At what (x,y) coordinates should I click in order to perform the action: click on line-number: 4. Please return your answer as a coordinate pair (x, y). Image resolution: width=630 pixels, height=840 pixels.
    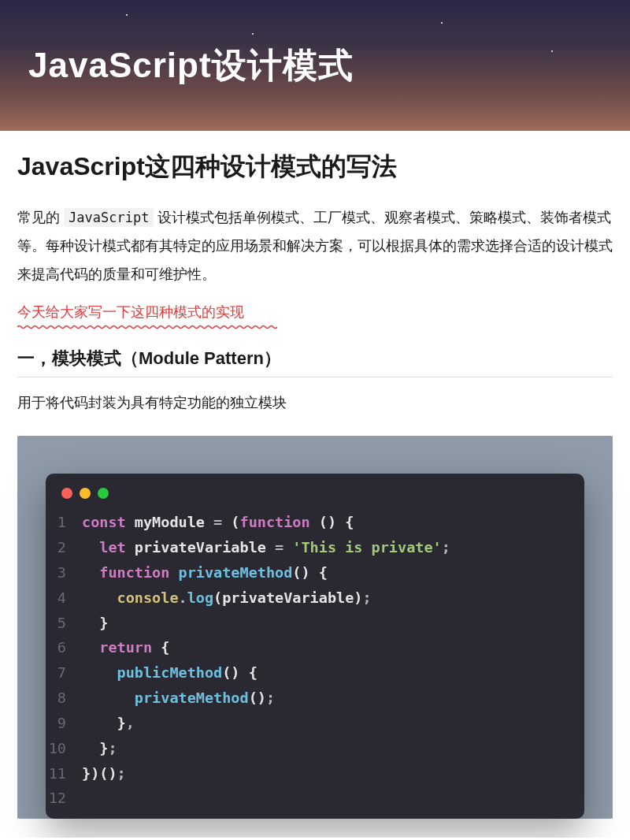
    Looking at the image, I should click on (64, 598).